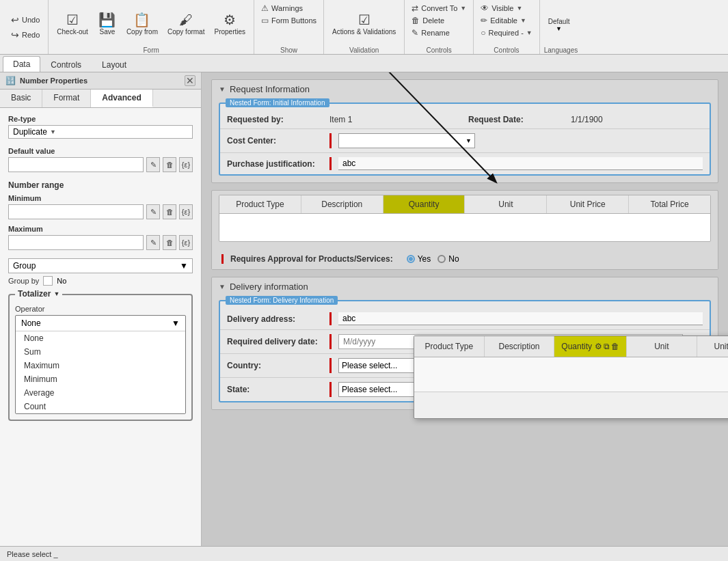 This screenshot has height=561, width=728. Describe the element at coordinates (559, 25) in the screenshot. I see `default-button: Default ▼` at that location.